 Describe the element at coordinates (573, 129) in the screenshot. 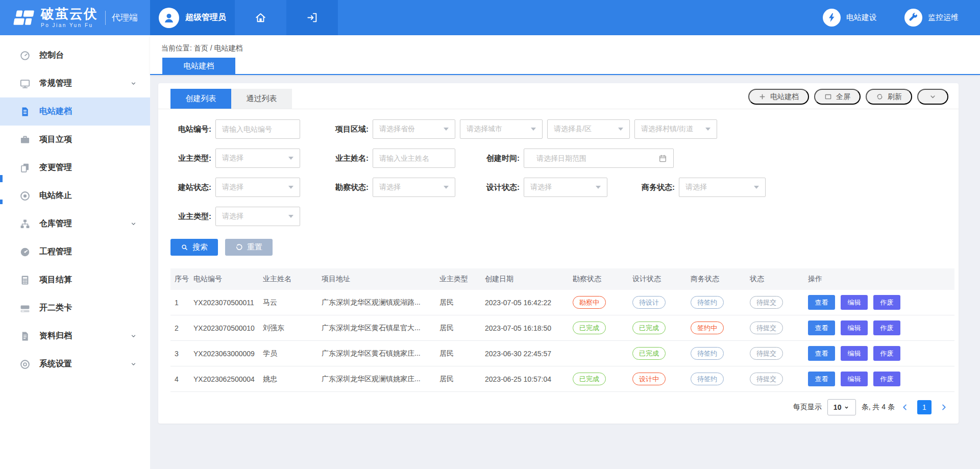

I see `select-placeholder: 请选择县/区` at that location.